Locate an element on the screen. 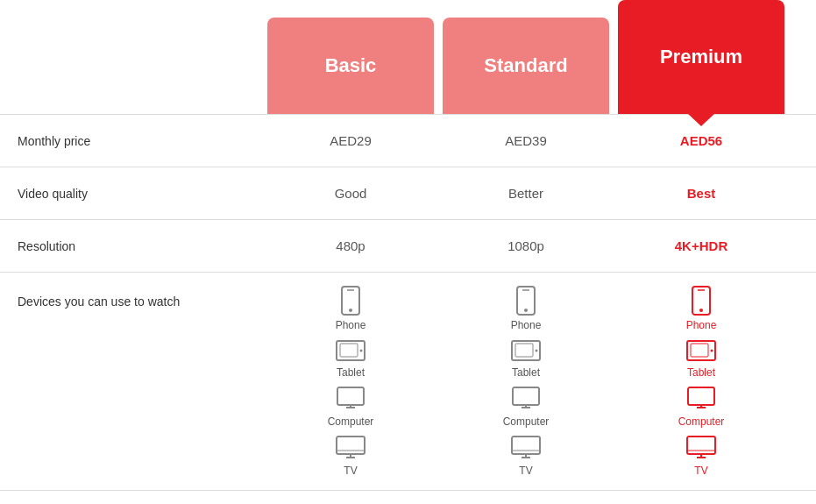 This screenshot has width=816, height=504. premium-devices-col: Phone Tablet is located at coordinates (701, 381).